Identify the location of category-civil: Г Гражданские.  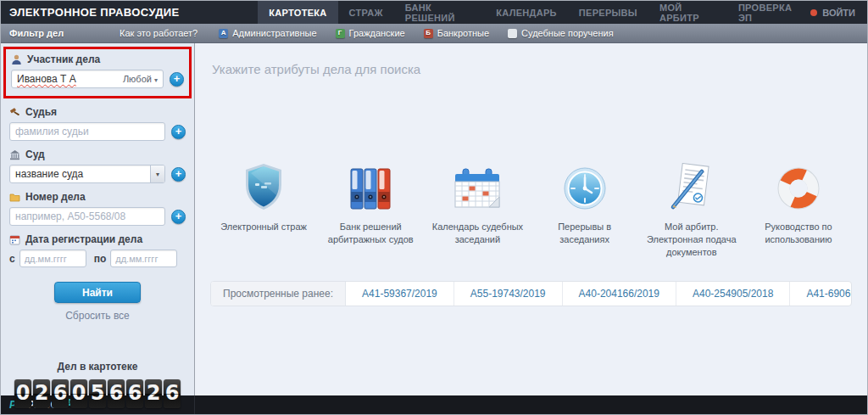
(370, 33).